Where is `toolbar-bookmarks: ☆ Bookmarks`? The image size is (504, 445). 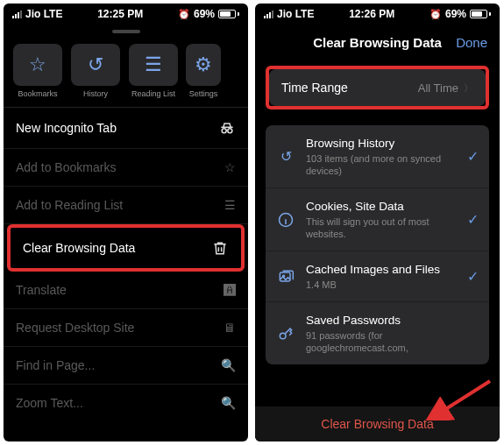 toolbar-bookmarks: ☆ Bookmarks is located at coordinates (38, 71).